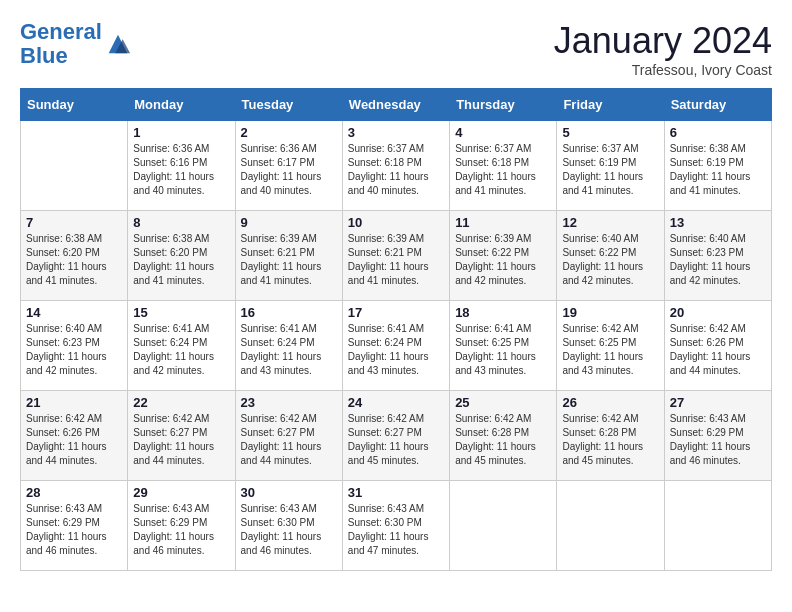 Image resolution: width=792 pixels, height=612 pixels. Describe the element at coordinates (181, 492) in the screenshot. I see `day-number: 29` at that location.